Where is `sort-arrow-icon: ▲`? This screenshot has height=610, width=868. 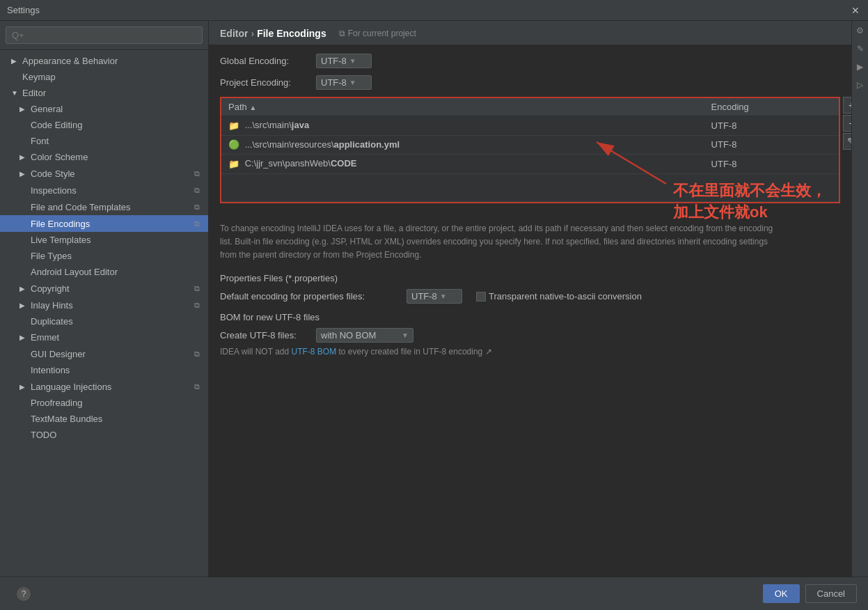
sort-arrow-icon: ▲ is located at coordinates (253, 107).